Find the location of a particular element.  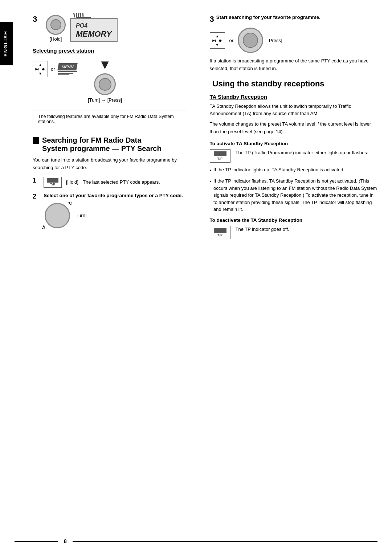

turn-press-label: [Turn] → [Press] is located at coordinates (105, 100).